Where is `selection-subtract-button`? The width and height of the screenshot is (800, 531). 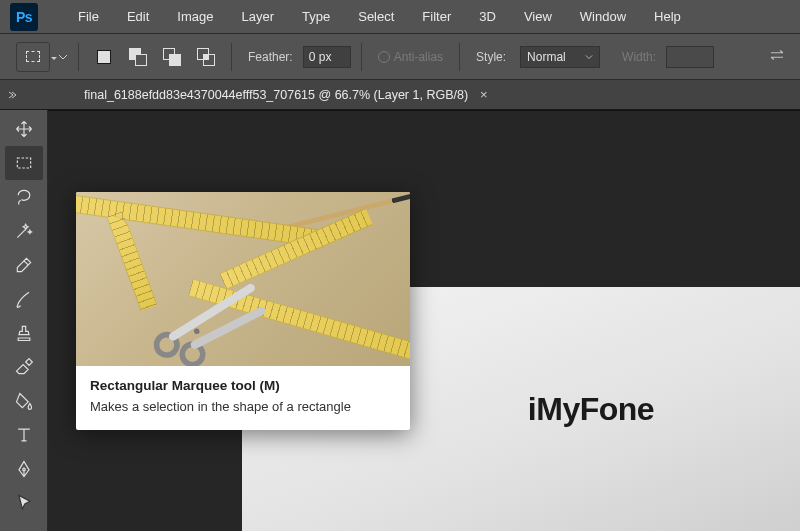
selection-subtract-button is located at coordinates (172, 57).